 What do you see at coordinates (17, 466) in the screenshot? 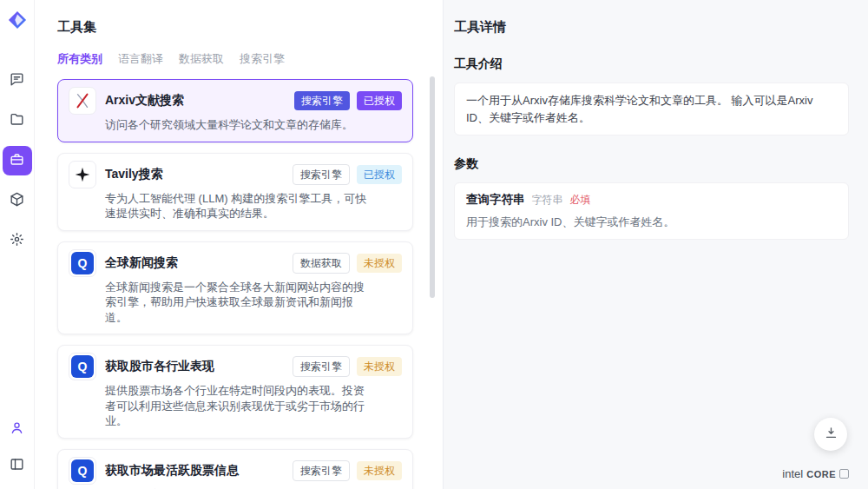
I see `nav-collapse` at bounding box center [17, 466].